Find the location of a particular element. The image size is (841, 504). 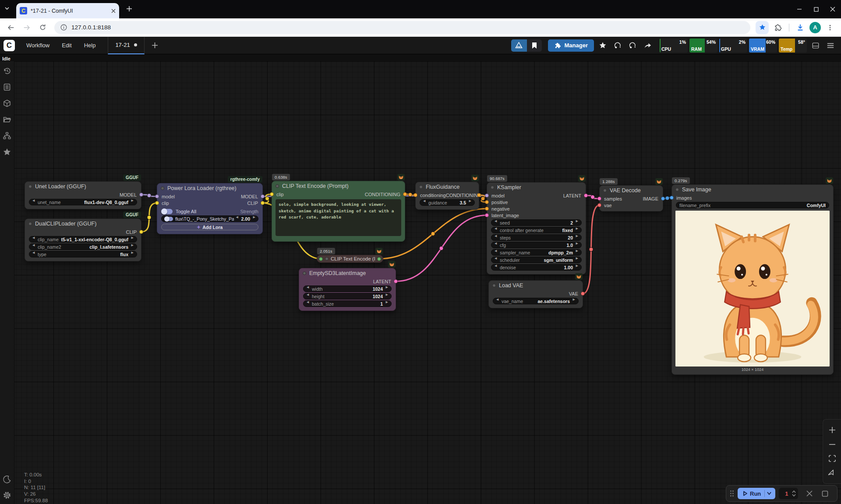

hamburger-menu-icon is located at coordinates (830, 46).